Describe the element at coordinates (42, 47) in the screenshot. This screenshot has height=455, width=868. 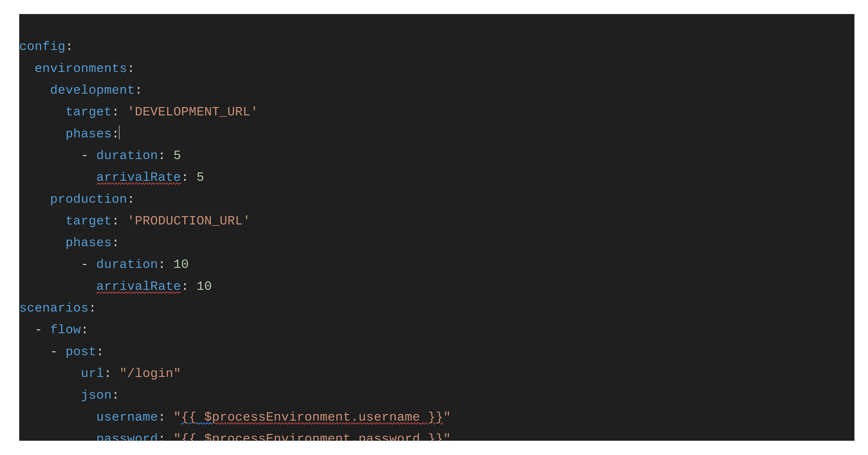
I see `yaml-key: config` at that location.